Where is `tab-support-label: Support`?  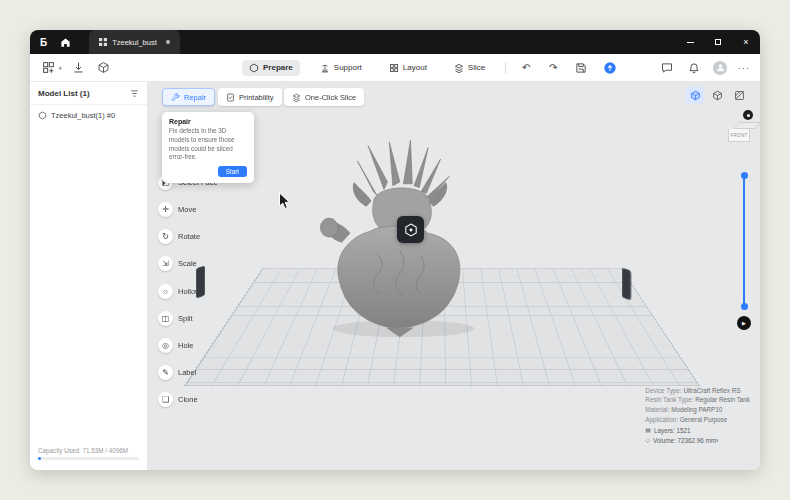
tab-support-label: Support is located at coordinates (348, 68).